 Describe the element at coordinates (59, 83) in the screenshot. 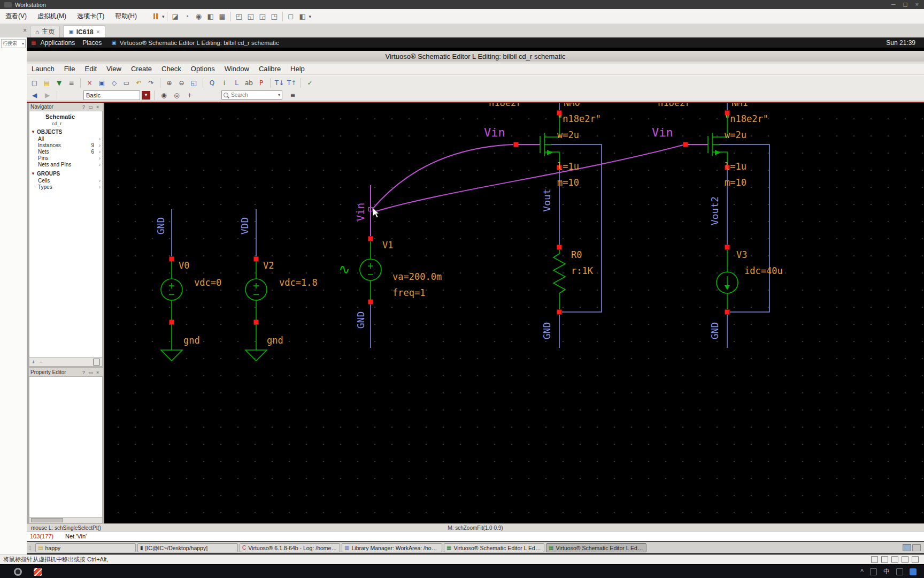

I see `save-icon: ▼` at that location.